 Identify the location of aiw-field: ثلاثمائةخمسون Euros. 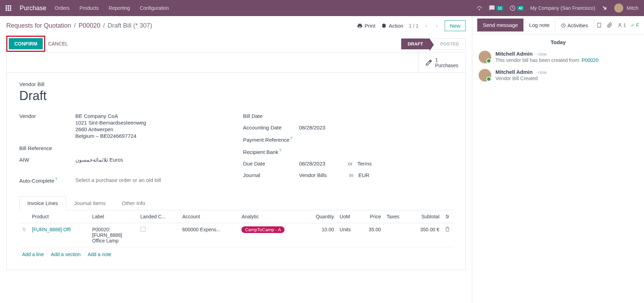
(152, 160).